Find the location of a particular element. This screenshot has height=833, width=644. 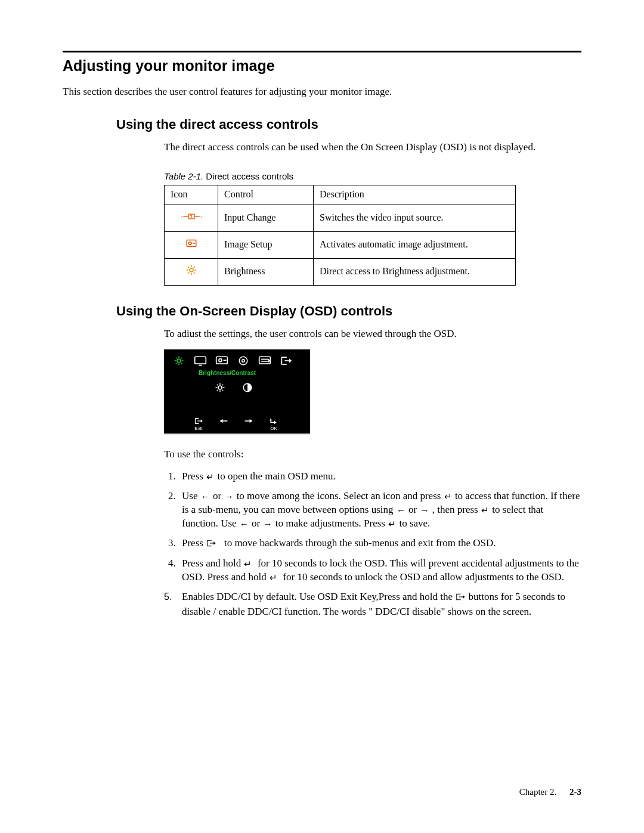

osd-sub-brightness-icon is located at coordinates (220, 388).